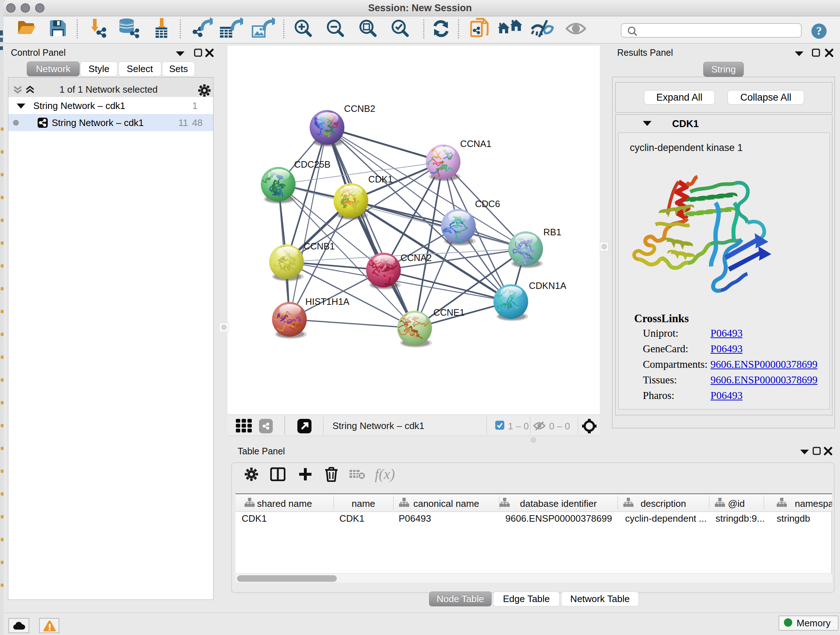 The image size is (840, 635). I want to click on svg-text: CCNA2, so click(416, 258).